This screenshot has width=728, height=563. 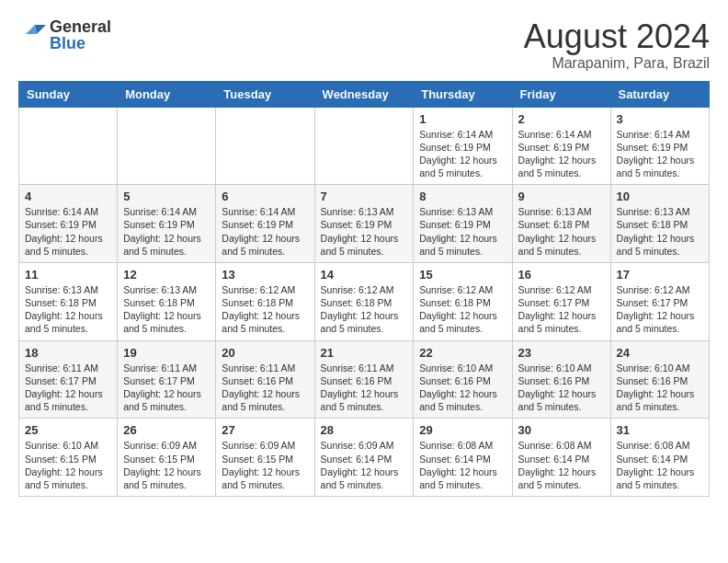 I want to click on day-number: 13, so click(x=265, y=274).